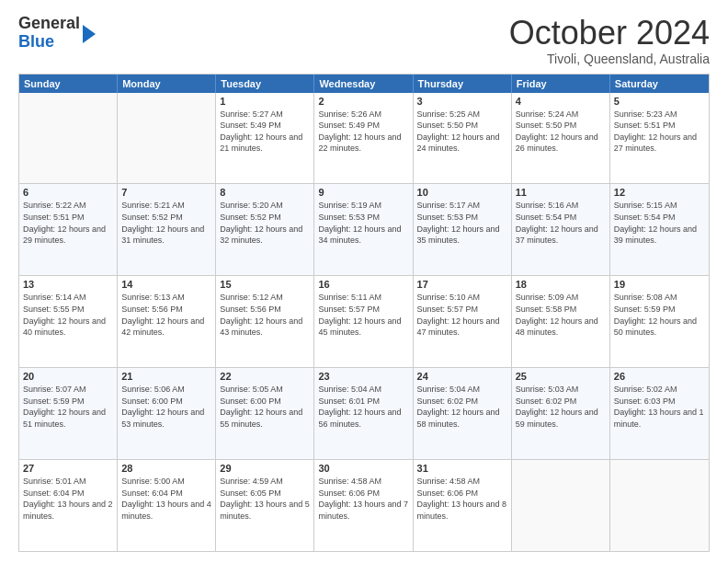  I want to click on day-info: Sunrise: 5:06 AMSunset: 6:00 PMDaylight:…, so click(166, 407).